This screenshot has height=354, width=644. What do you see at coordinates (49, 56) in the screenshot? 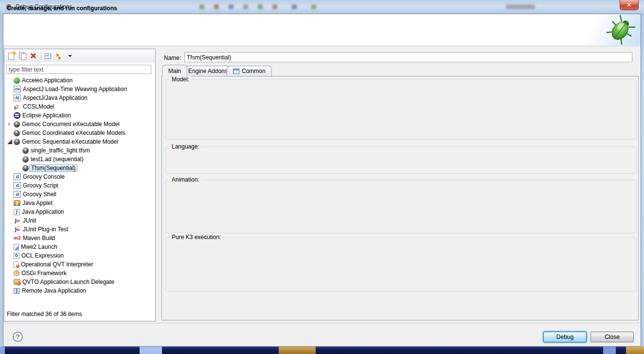
I see `collapse-all-icon` at bounding box center [49, 56].